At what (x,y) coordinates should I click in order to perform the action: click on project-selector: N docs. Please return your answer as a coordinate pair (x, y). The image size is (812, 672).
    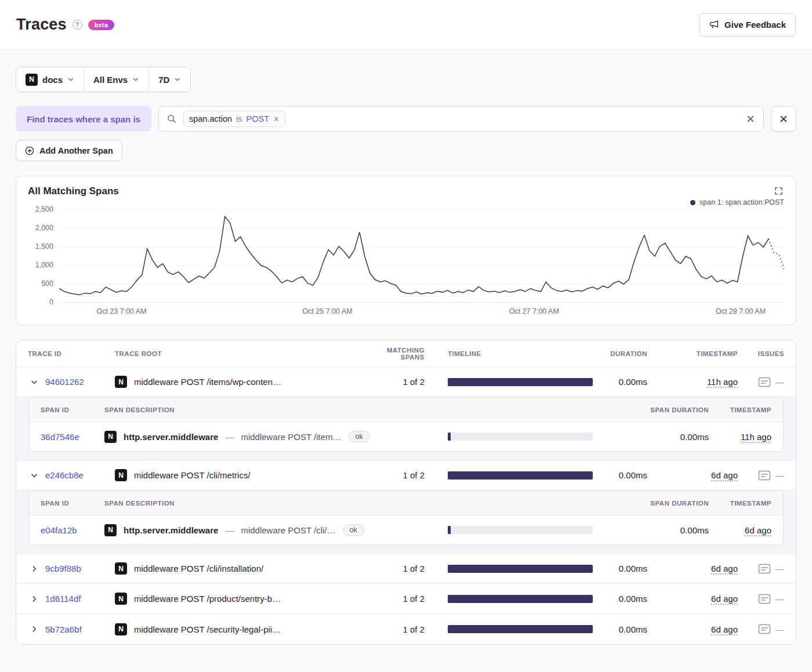
    Looking at the image, I should click on (50, 79).